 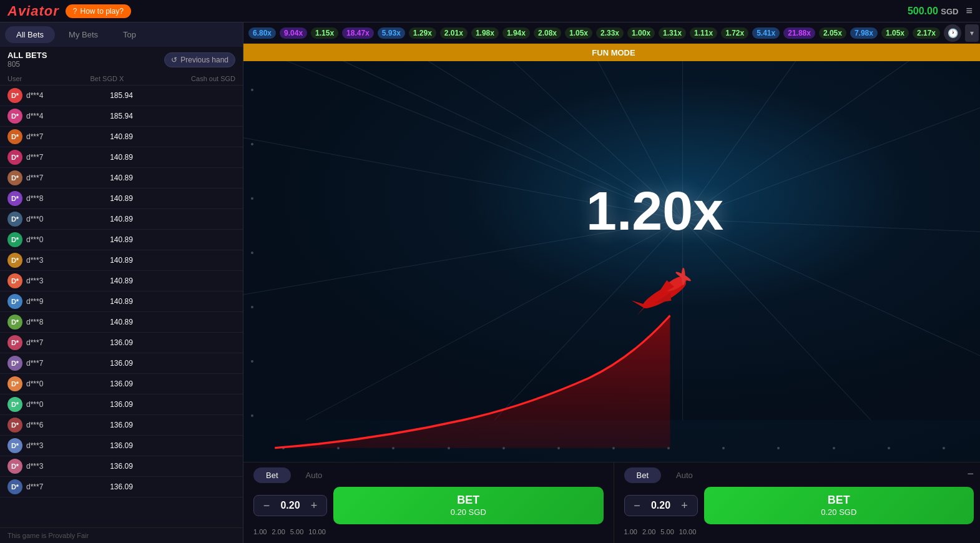 I want to click on multiplier-badge-19: 7.98x, so click(x=864, y=33).